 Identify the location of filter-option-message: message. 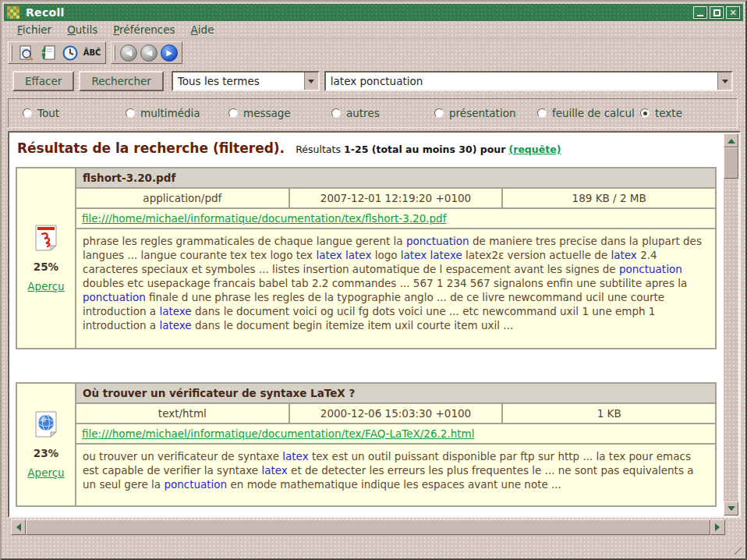
(280, 113).